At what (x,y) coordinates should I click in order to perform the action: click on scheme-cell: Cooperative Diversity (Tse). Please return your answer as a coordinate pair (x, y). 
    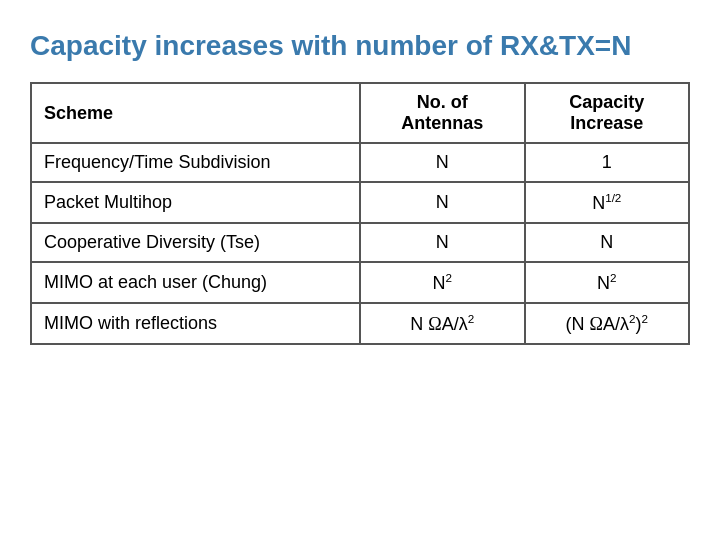
    Looking at the image, I should click on (196, 242).